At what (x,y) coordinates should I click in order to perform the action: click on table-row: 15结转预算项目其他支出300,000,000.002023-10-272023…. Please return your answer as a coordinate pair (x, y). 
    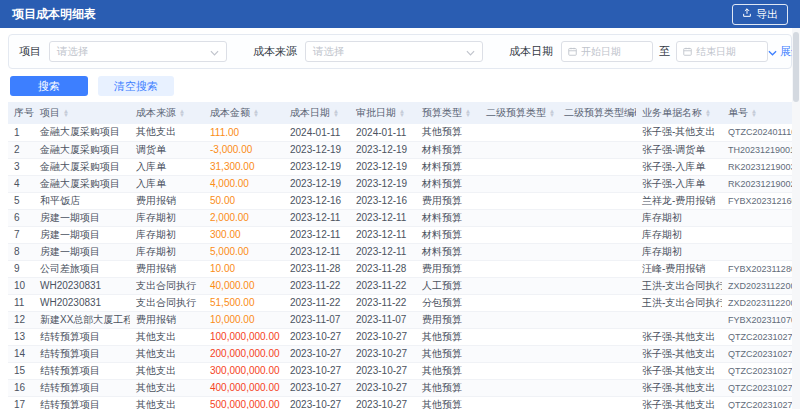
    Looking at the image, I should click on (400, 370).